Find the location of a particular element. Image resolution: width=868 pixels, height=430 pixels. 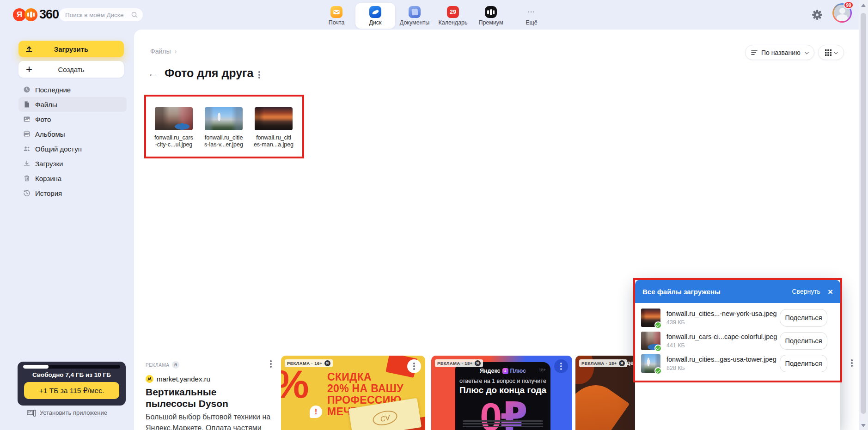

page-scrollbar is located at coordinates (863, 215).